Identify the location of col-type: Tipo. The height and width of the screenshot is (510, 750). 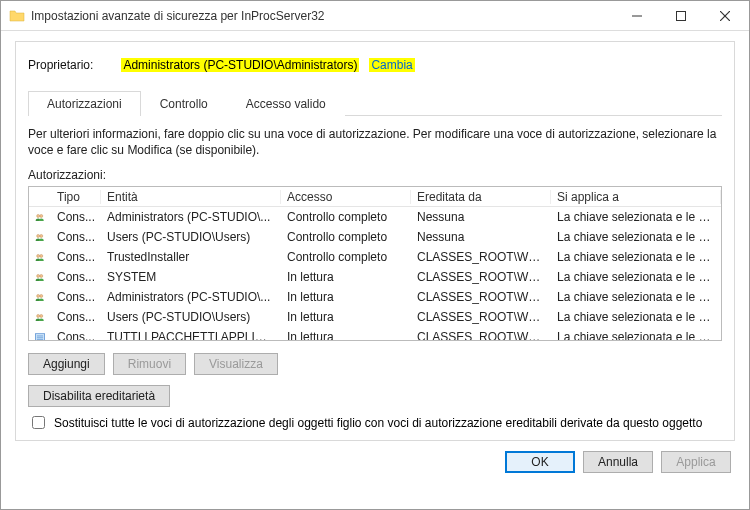
(76, 197).